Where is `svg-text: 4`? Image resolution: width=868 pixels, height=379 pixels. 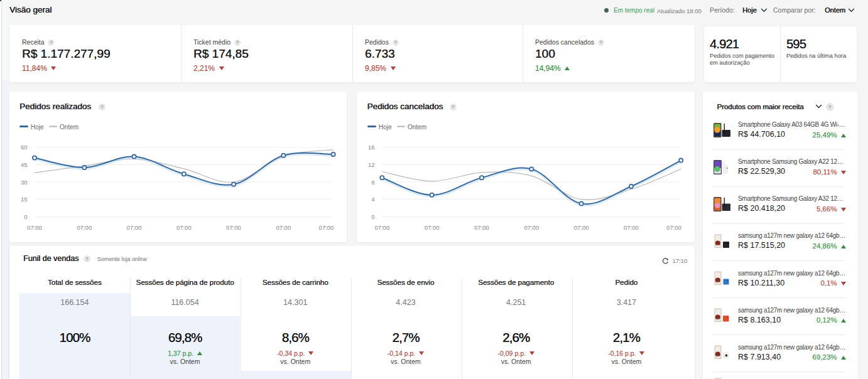
svg-text: 4 is located at coordinates (373, 200).